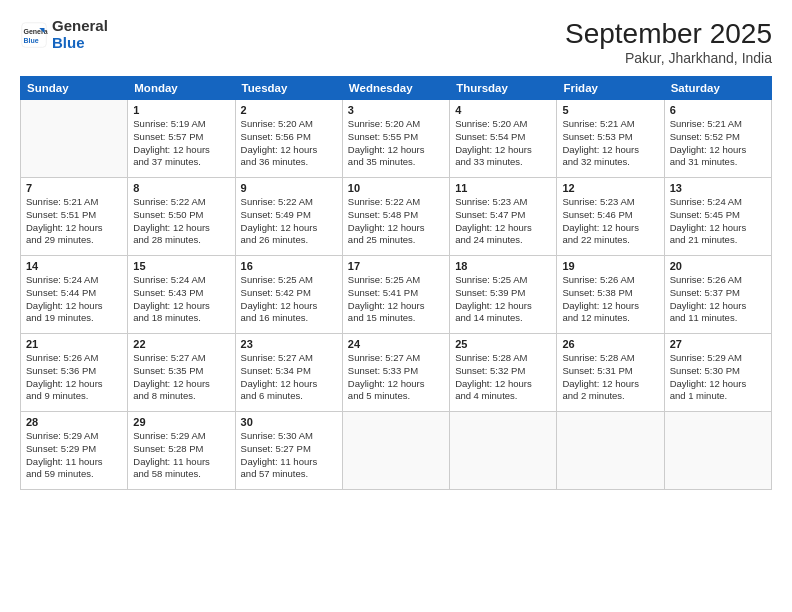 The height and width of the screenshot is (612, 792). I want to click on week-row-3: 14Sunrise: 5:24 AM Sunset: 5:44 PM Dayli…, so click(396, 295).